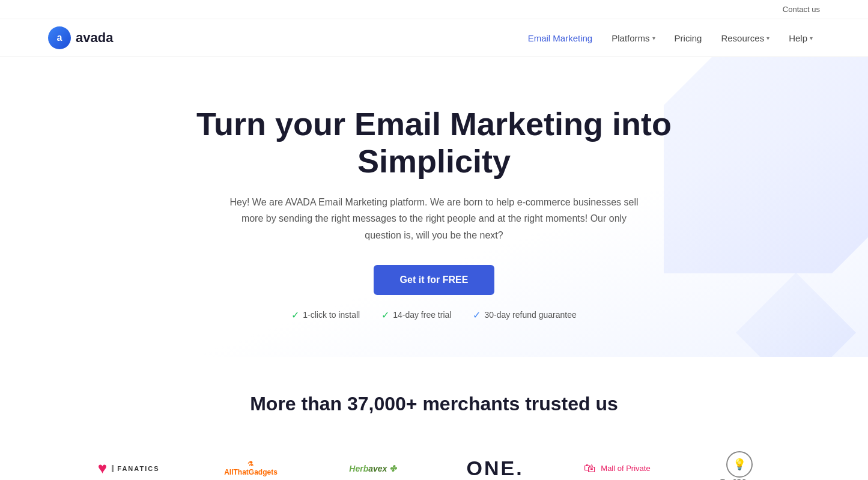 The width and height of the screenshot is (868, 480). Describe the element at coordinates (416, 315) in the screenshot. I see `badge-trial: ✓ 14-day free trial` at that location.